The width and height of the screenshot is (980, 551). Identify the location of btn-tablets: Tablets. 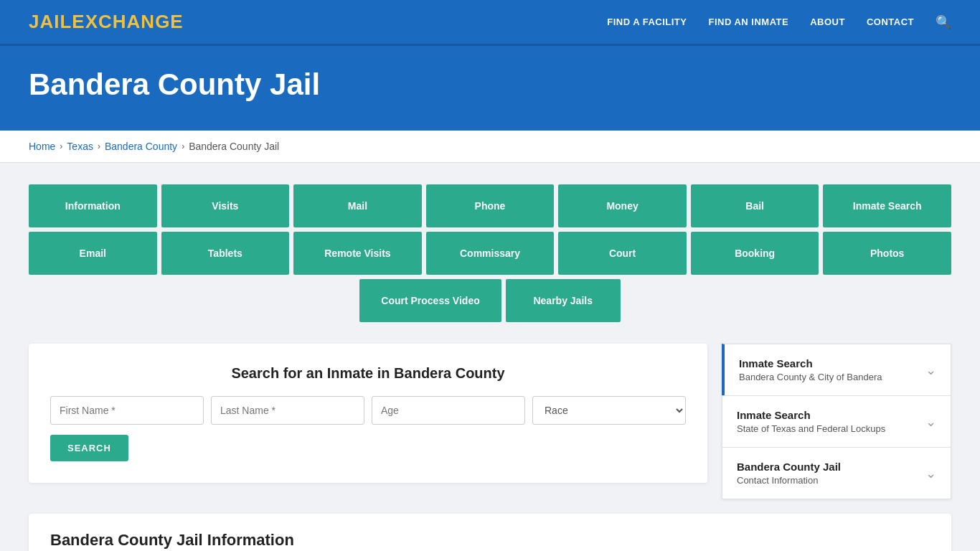
(225, 253).